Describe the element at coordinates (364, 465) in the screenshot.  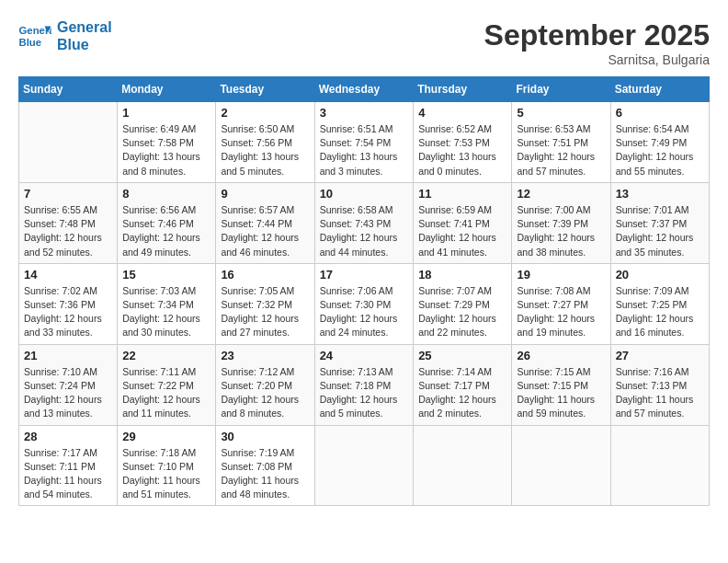
I see `calendar-cell-w4d3` at that location.